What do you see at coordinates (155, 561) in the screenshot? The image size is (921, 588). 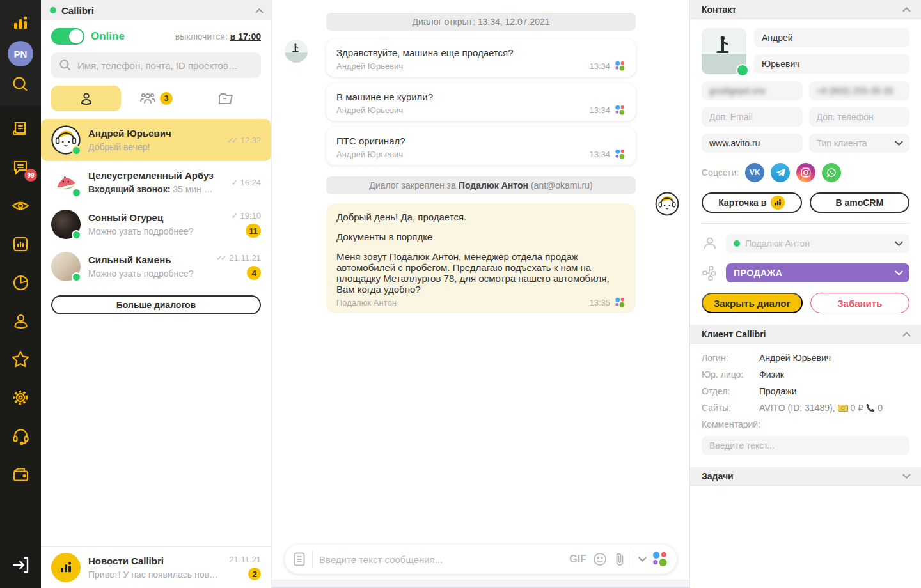 I see `news-title: Новости Callibri` at bounding box center [155, 561].